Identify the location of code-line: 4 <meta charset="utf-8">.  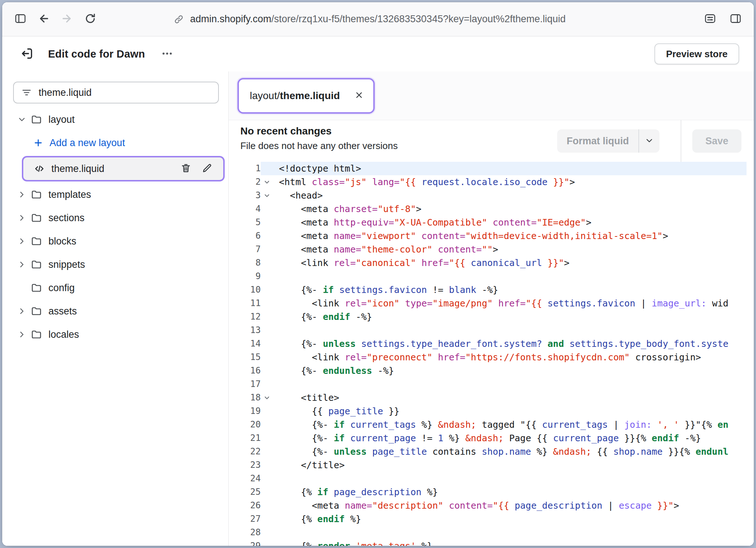
(488, 209).